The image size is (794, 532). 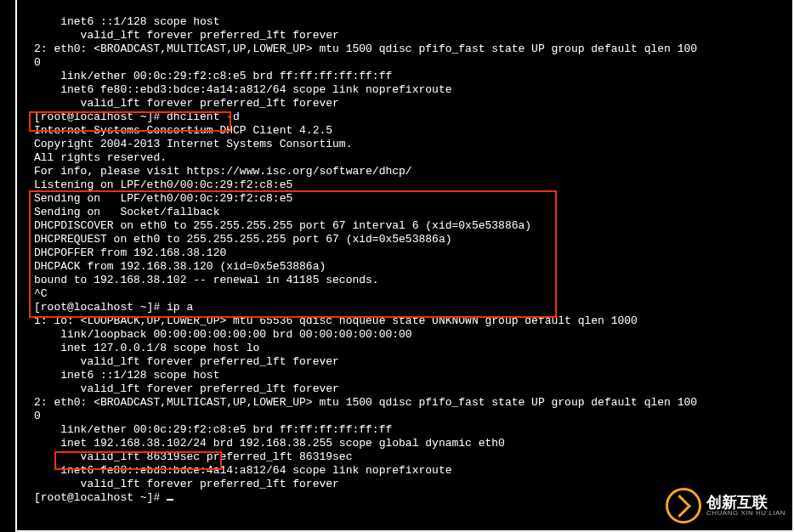 What do you see at coordinates (413, 335) in the screenshot?
I see `terminal-line: link/loopback 00:00:00:00:00:00 brd 00:0…` at bounding box center [413, 335].